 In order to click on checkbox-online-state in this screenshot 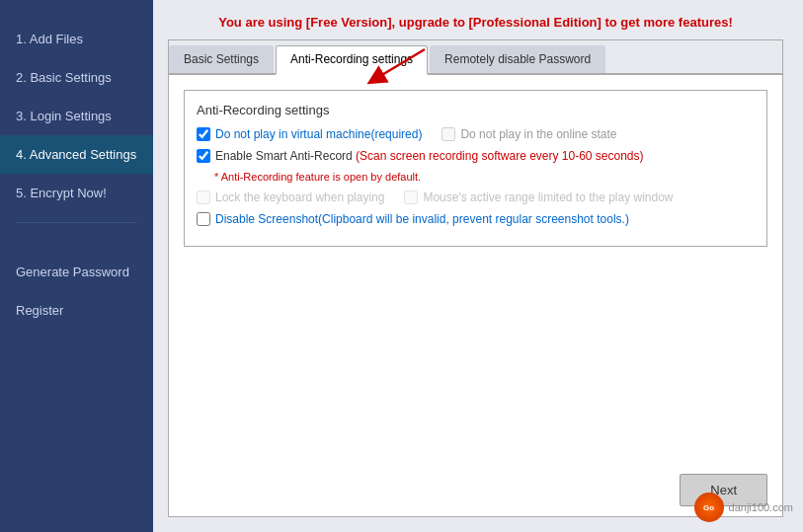, I will do `click(448, 134)`.